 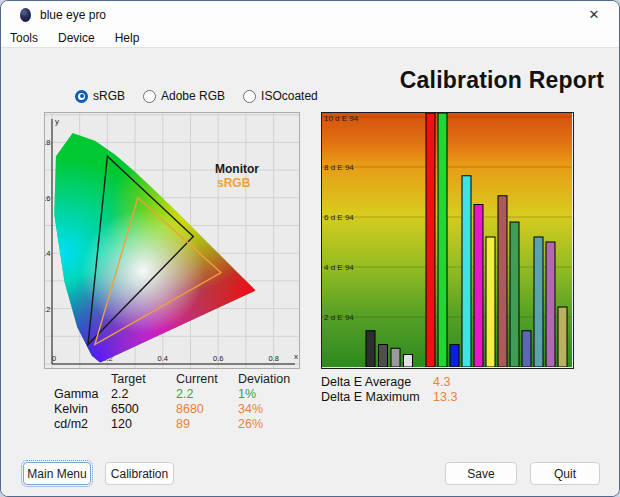 I want to click on row-deviation: 34%, so click(x=276, y=410).